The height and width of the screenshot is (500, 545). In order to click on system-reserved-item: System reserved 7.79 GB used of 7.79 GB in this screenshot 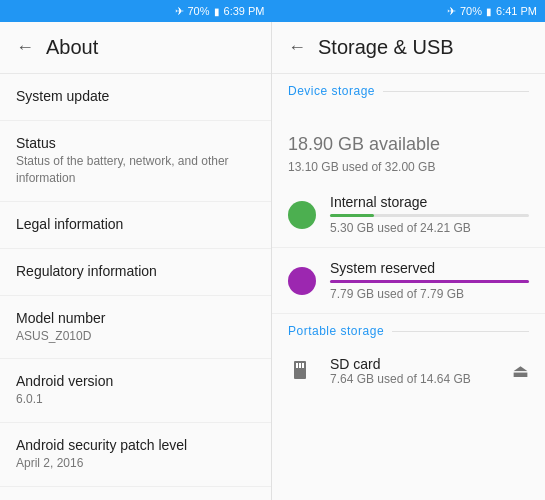, I will do `click(408, 281)`.